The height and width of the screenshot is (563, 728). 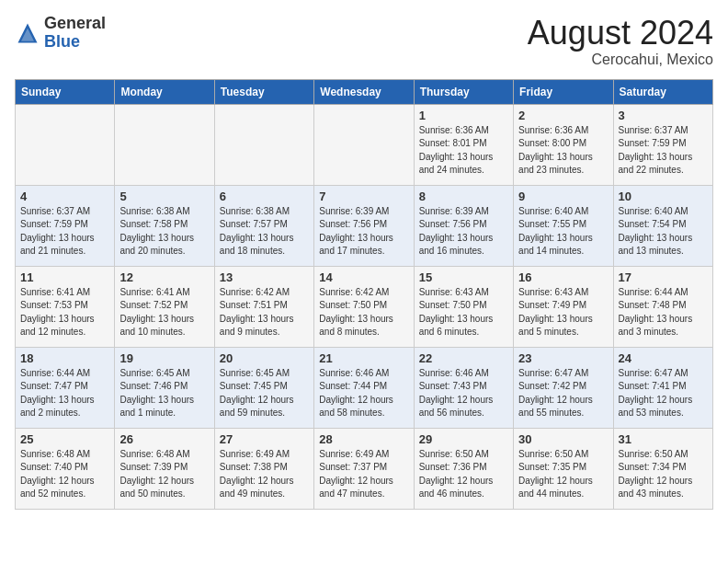 What do you see at coordinates (64, 359) in the screenshot?
I see `day-number: 18` at bounding box center [64, 359].